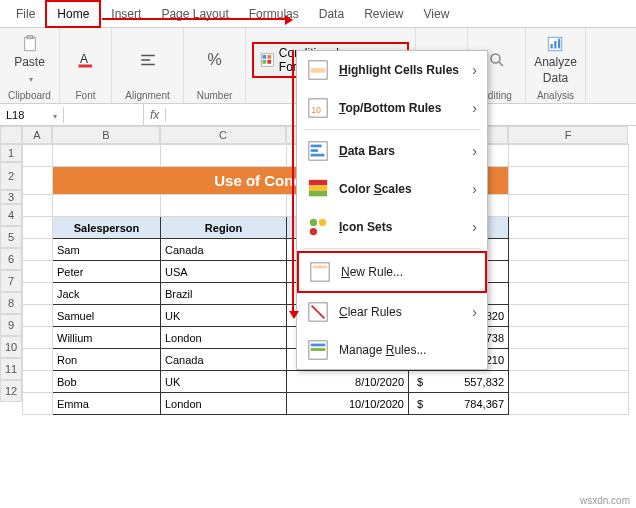 This screenshot has width=636, height=508. What do you see at coordinates (30, 94) in the screenshot?
I see `group-clipboard: Clipboard` at bounding box center [30, 94].